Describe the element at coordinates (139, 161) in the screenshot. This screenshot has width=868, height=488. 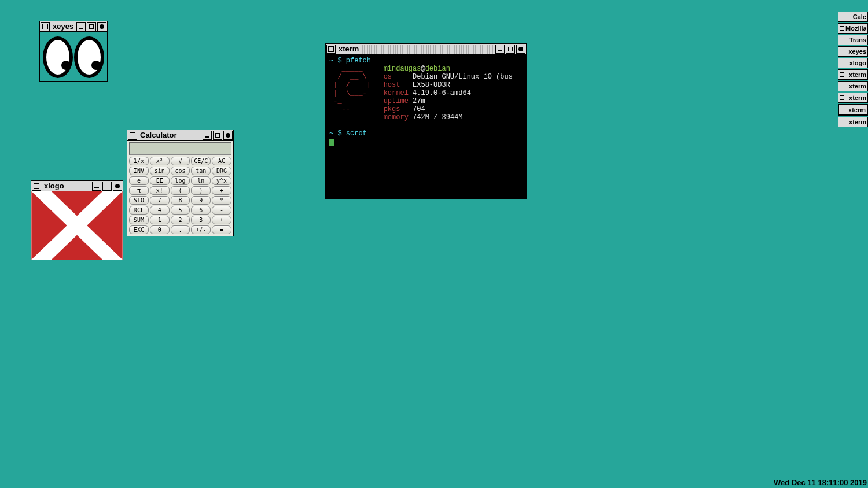
I see `calc-button: 1/x` at that location.